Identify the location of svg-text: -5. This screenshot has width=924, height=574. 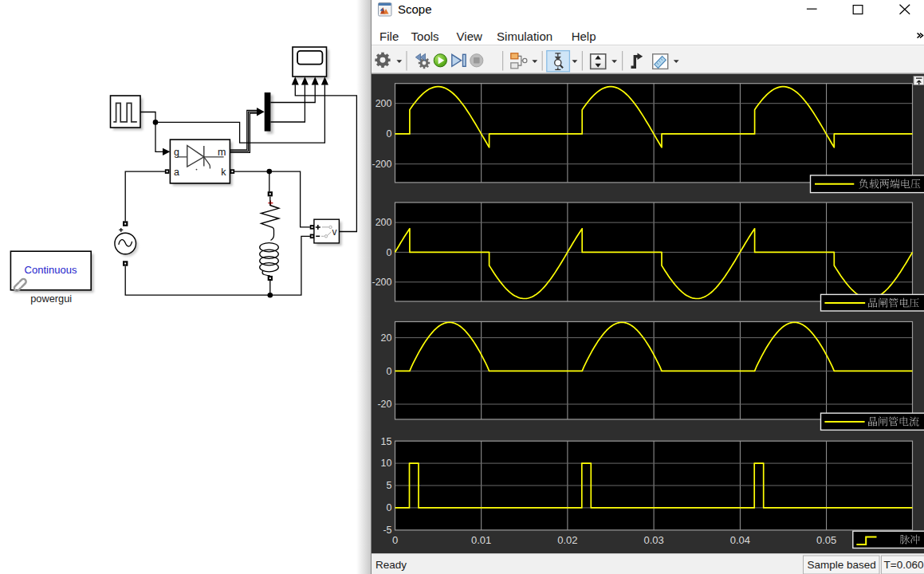
(387, 530).